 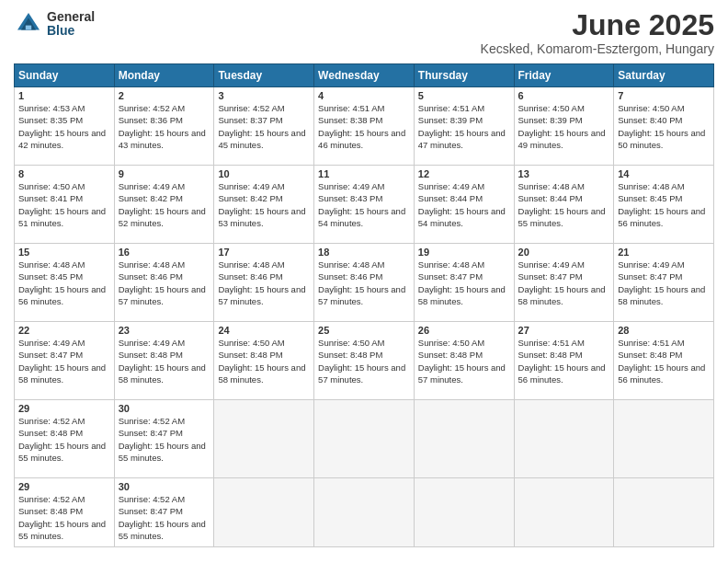 What do you see at coordinates (64, 127) in the screenshot?
I see `table-row: 1 Sunrise: 4:53 AM Sunset: 8:35 PM Dayli…` at bounding box center [64, 127].